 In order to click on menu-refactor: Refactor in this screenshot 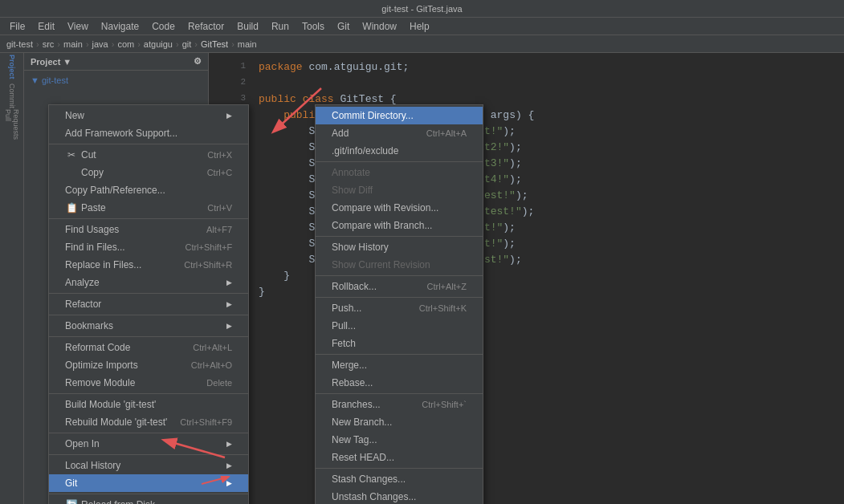, I will do `click(206, 26)`.